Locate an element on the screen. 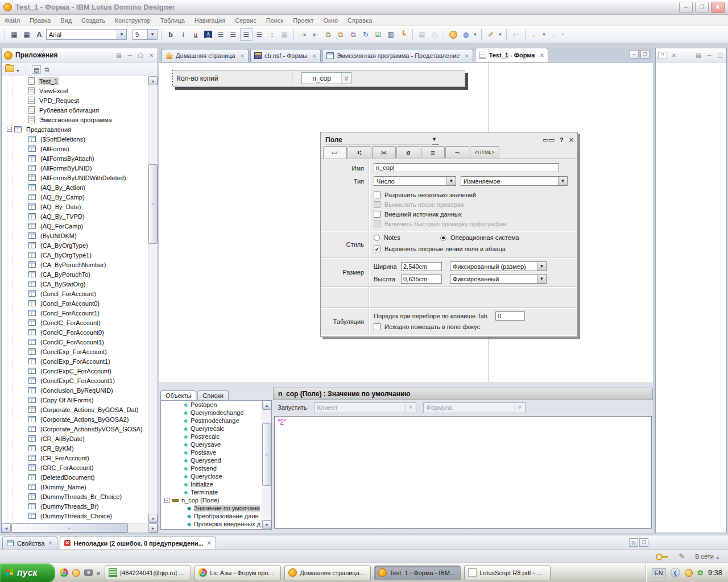  tab-font-icon: a is located at coordinates (408, 152).